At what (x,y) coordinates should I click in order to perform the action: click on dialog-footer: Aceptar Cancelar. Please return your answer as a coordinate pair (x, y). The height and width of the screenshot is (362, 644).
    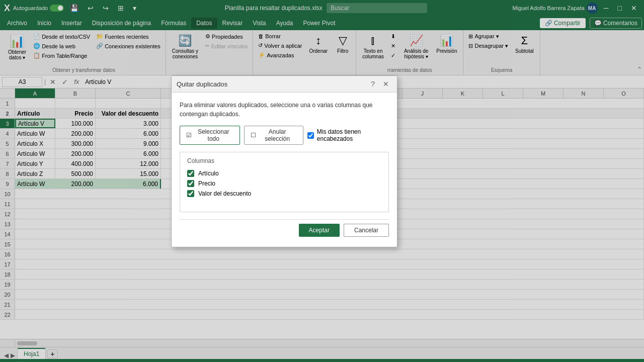
    Looking at the image, I should click on (284, 229).